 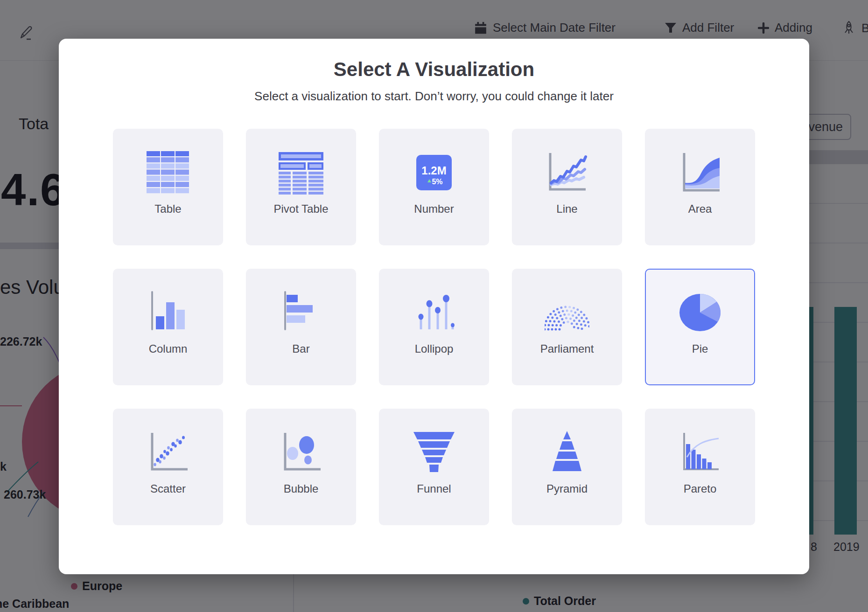 I want to click on viz-option-label: Pyramid, so click(x=567, y=489).